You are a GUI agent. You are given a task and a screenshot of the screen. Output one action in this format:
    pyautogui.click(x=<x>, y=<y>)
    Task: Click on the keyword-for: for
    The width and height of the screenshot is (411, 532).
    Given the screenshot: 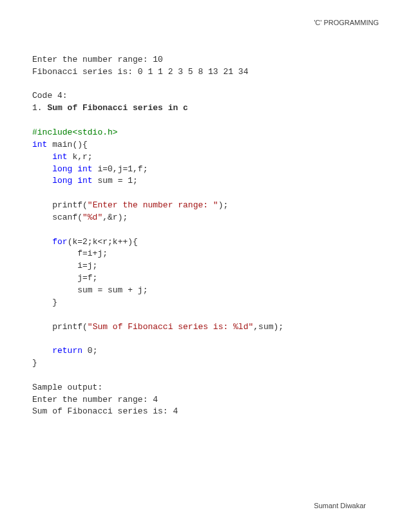 What is the action you would take?
    pyautogui.click(x=59, y=242)
    